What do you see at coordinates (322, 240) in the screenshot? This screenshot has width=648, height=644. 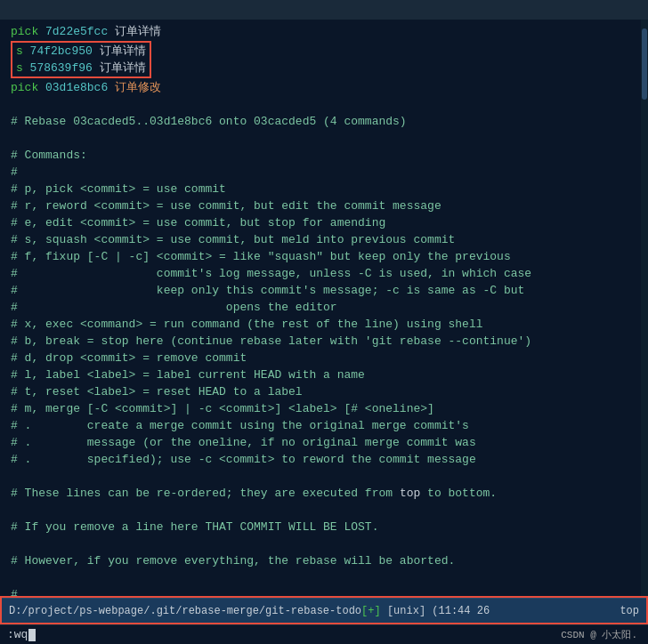 I see `code-line-13: # s, squash <commit> = use commit, but m…` at bounding box center [322, 240].